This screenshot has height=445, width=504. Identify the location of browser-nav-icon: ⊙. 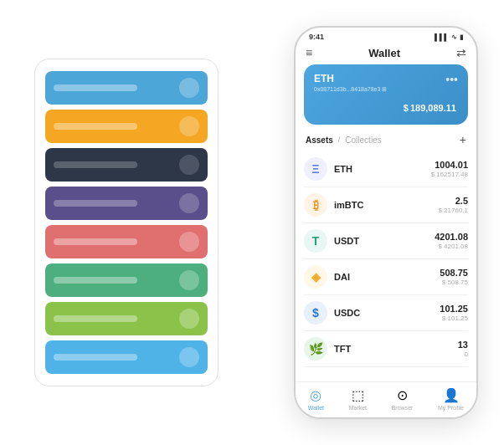
(402, 395).